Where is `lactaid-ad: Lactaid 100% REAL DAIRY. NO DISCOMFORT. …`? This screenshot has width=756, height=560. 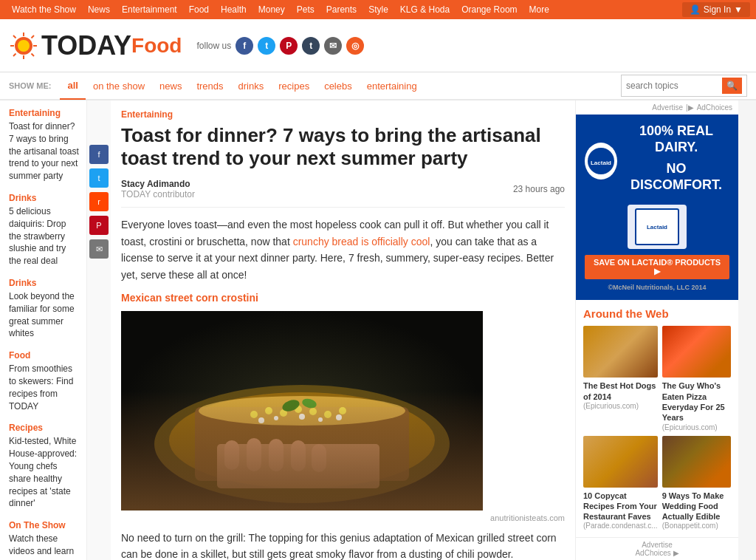 lactaid-ad: Lactaid 100% REAL DAIRY. NO DISCOMFORT. … is located at coordinates (657, 207).